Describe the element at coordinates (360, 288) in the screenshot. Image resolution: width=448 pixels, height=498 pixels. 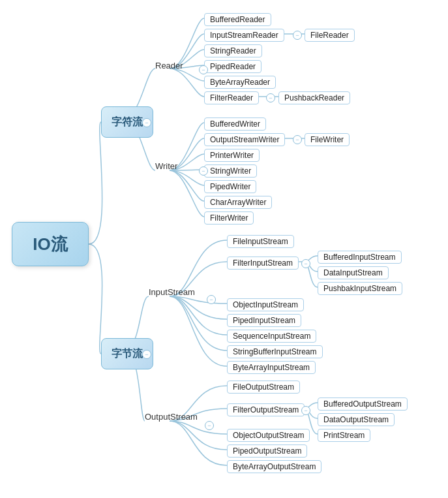
I see `leaf-PushbakInputStream: PushbakInputStream` at that location.